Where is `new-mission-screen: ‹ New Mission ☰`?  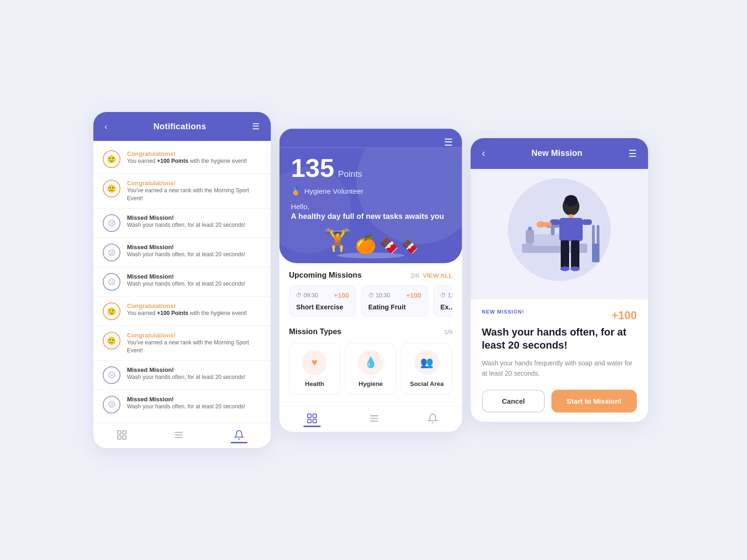 new-mission-screen: ‹ New Mission ☰ is located at coordinates (559, 280).